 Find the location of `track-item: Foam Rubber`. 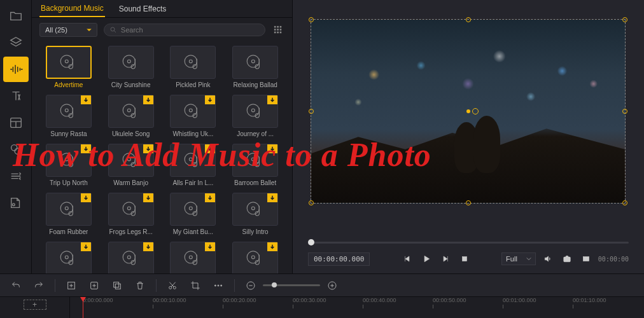

track-item: Foam Rubber is located at coordinates (69, 214).